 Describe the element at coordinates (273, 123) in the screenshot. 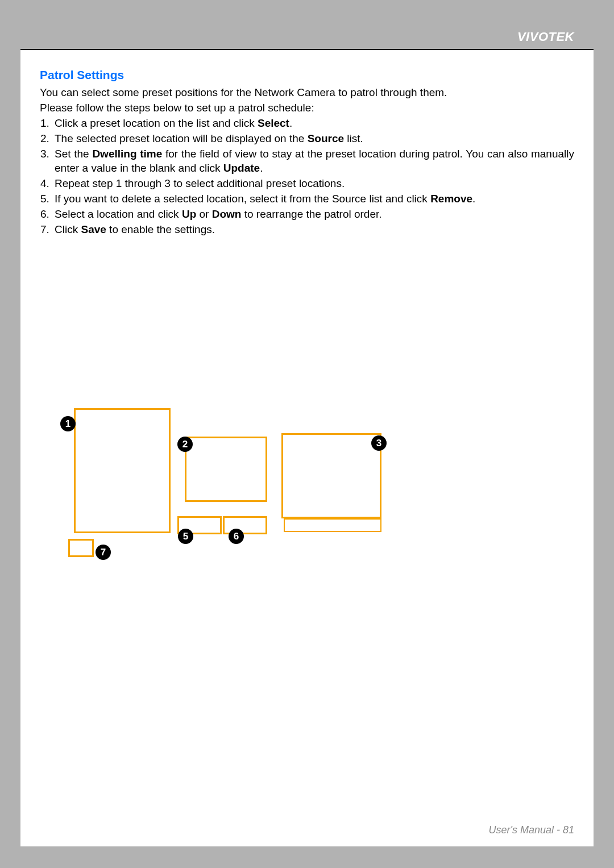

I see `step-1-bold: Select` at that location.